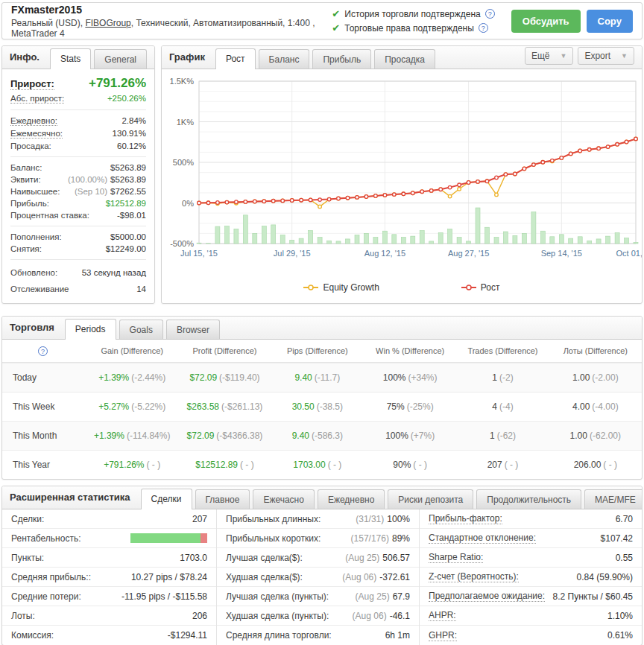 Image resolution: width=644 pixels, height=645 pixels. Describe the element at coordinates (142, 329) in the screenshot. I see `tab-goals: Goals` at that location.